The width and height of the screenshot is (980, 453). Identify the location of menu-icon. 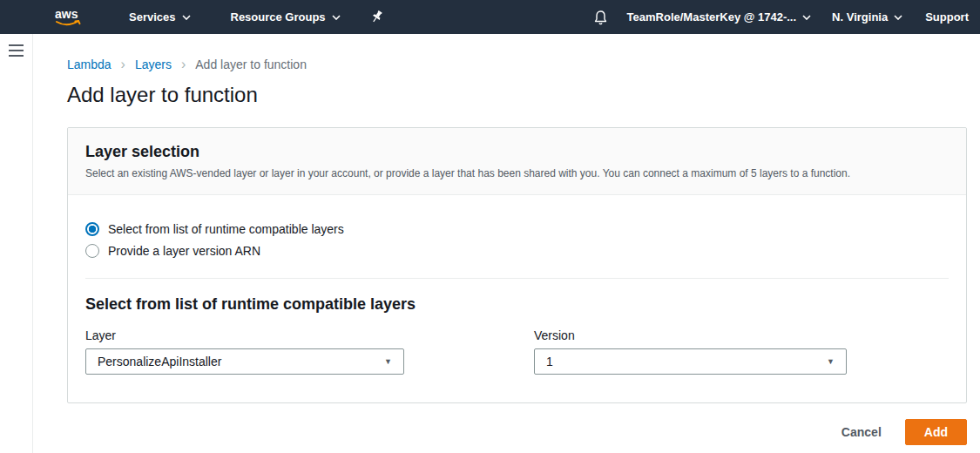
(16, 51).